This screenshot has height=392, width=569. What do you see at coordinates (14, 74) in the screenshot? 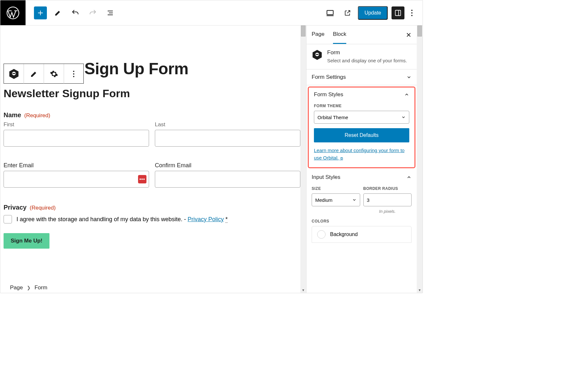
I see `block-type-button` at bounding box center [14, 74].